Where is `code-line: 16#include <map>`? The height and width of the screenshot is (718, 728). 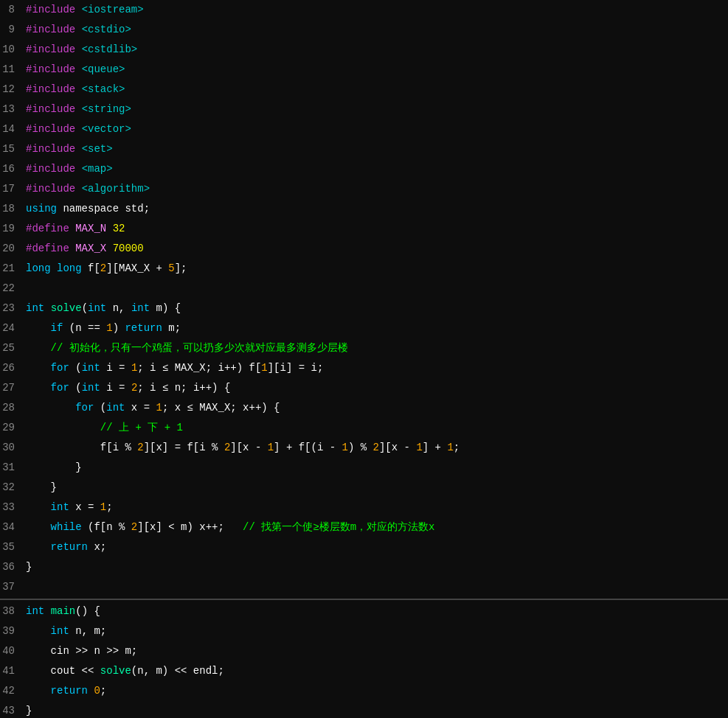
code-line: 16#include <map> is located at coordinates (364, 170).